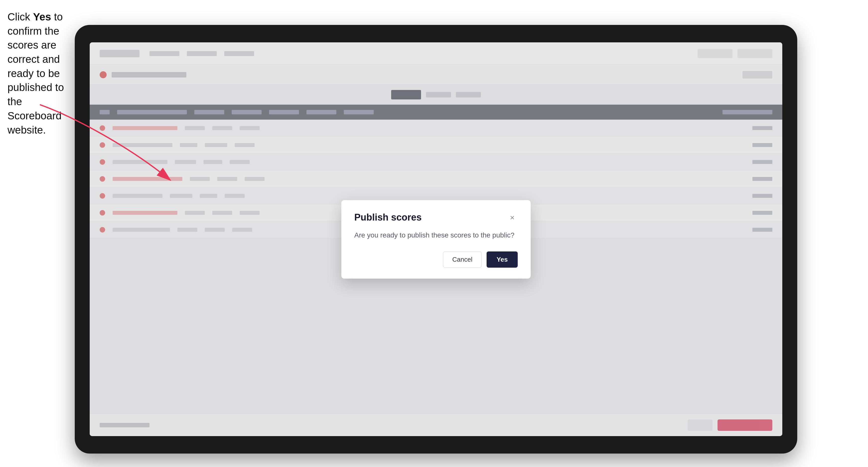  I want to click on modal-title: Publish scores, so click(388, 217).